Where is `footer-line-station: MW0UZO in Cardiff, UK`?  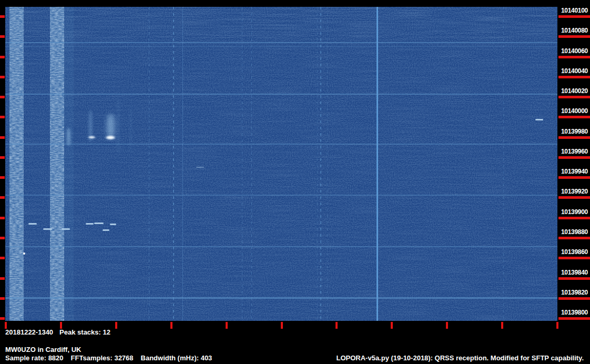 footer-line-station: MW0UZO in Cardiff, UK is located at coordinates (43, 350).